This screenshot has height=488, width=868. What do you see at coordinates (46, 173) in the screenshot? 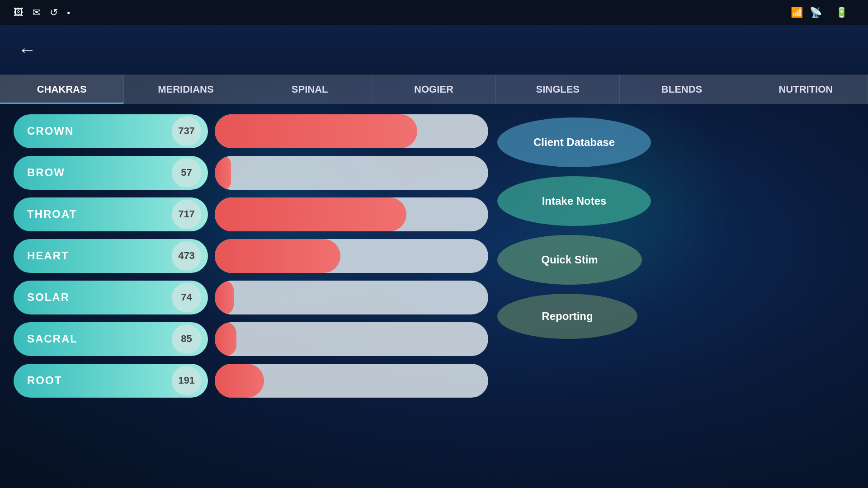
I see `chakra-name-brow: BROW` at bounding box center [46, 173].